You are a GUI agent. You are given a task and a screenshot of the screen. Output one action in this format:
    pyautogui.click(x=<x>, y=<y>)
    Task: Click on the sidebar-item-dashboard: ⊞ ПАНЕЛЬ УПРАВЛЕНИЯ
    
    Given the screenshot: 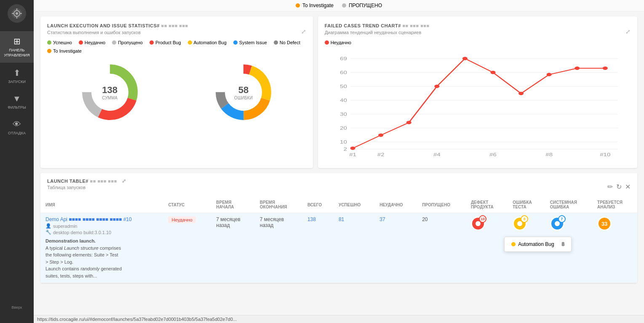 What is the action you would take?
    pyautogui.click(x=17, y=47)
    